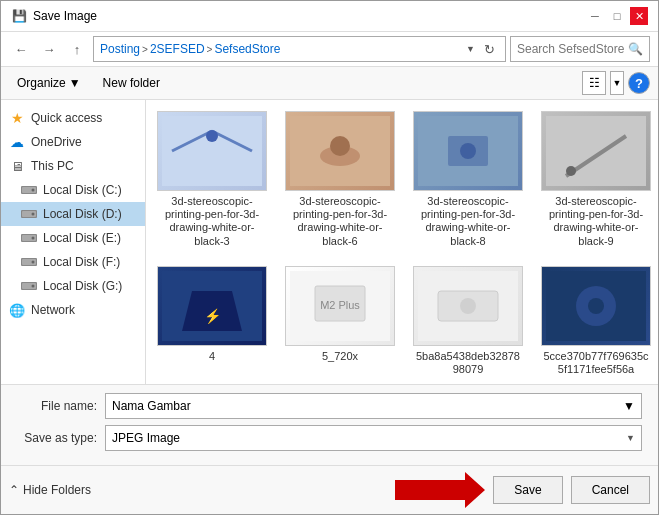 This screenshot has width=659, height=515. What do you see at coordinates (340, 321) in the screenshot?
I see `file-item: M2 Plus 5_720x` at bounding box center [340, 321].